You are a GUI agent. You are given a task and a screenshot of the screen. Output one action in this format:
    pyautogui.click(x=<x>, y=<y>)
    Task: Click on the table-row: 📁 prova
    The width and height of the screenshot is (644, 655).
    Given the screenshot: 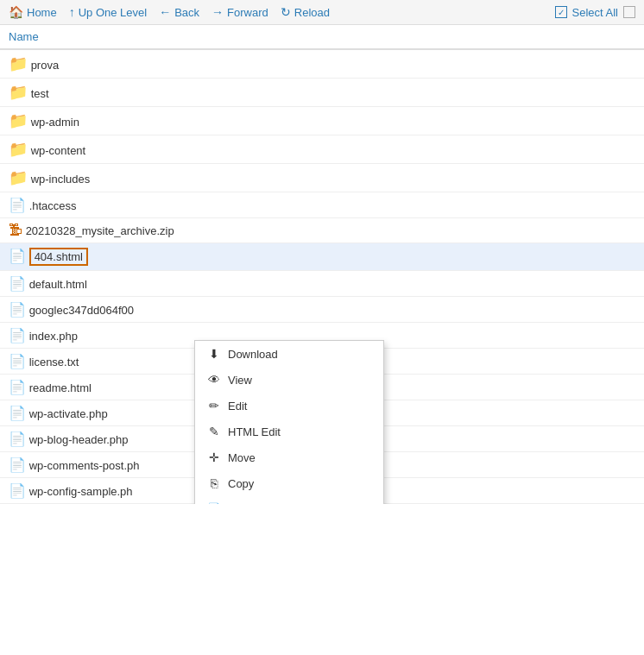 What is the action you would take?
    pyautogui.click(x=322, y=64)
    